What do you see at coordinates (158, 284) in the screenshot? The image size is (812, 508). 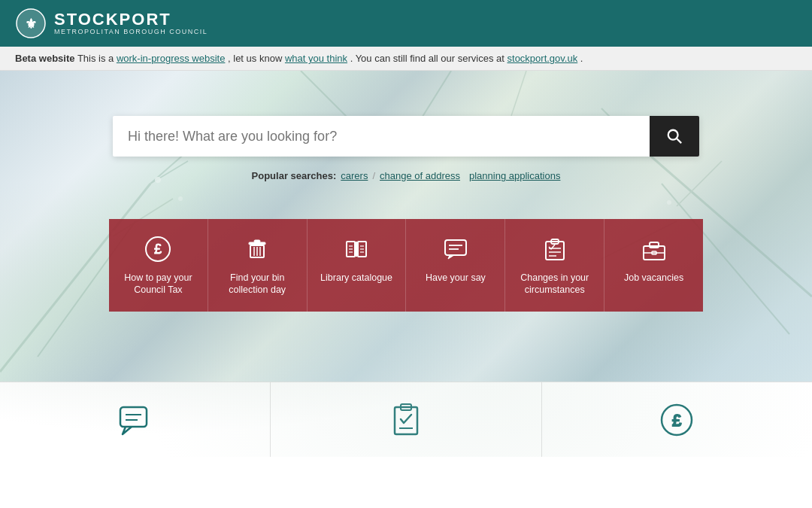 I see `quick-link-council-tax-label: How to pay yourCouncil Tax` at bounding box center [158, 284].